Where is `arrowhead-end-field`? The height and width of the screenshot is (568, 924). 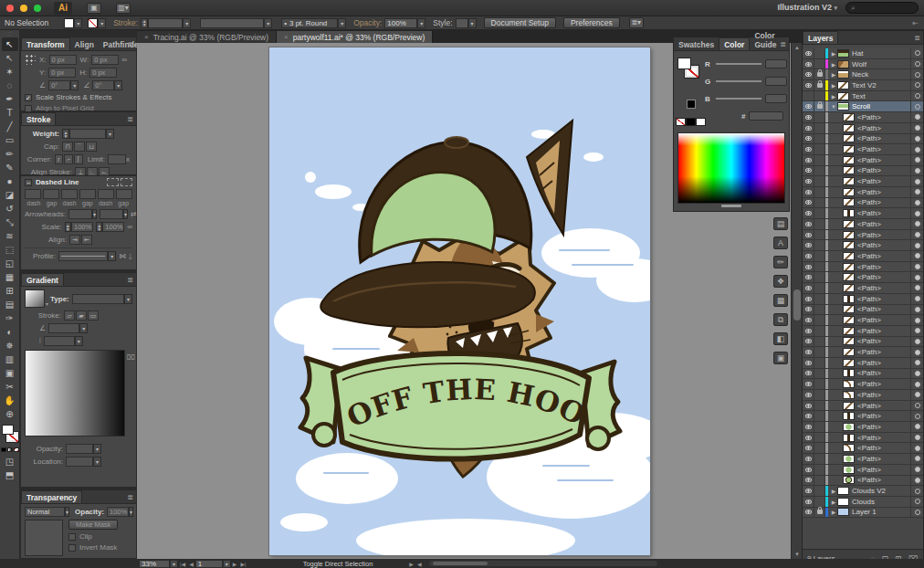
arrowhead-end-field is located at coordinates (111, 214).